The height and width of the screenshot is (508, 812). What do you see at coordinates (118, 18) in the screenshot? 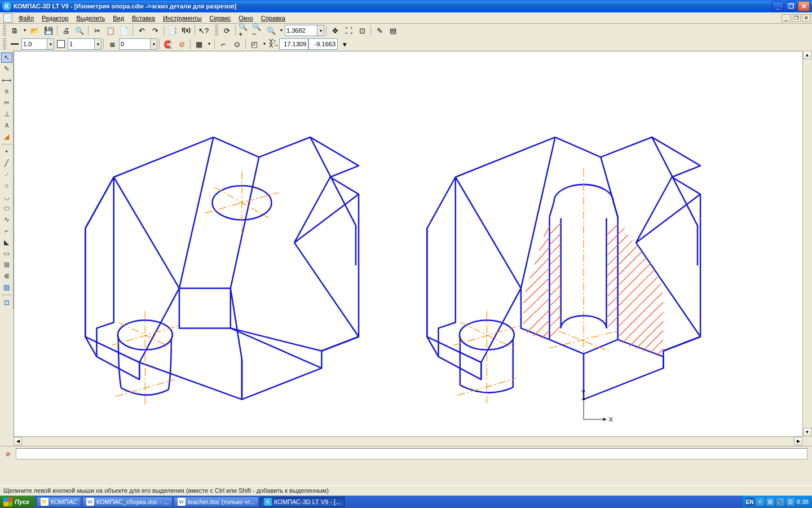
I see `menu-view: Вид` at bounding box center [118, 18].